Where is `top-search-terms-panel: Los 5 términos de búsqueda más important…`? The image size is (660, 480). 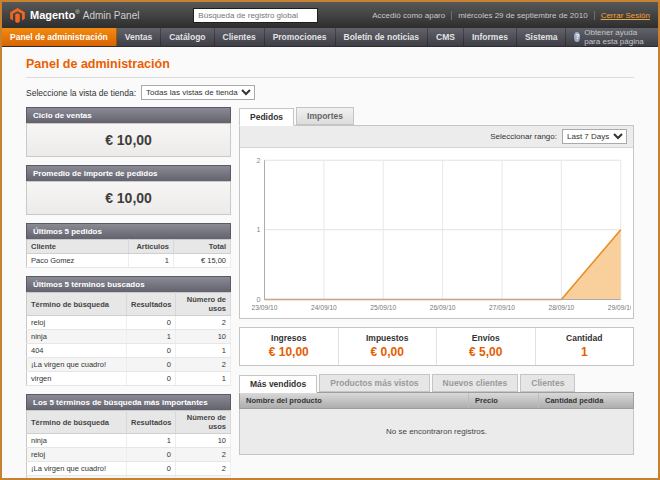
top-search-terms-panel: Los 5 términos de búsqueda más important… is located at coordinates (128, 436).